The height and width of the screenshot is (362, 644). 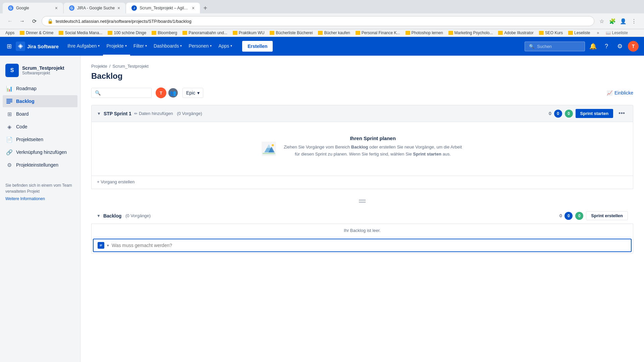 I want to click on sidebar-item-roadmap: 📊 Roadmap, so click(x=40, y=88).